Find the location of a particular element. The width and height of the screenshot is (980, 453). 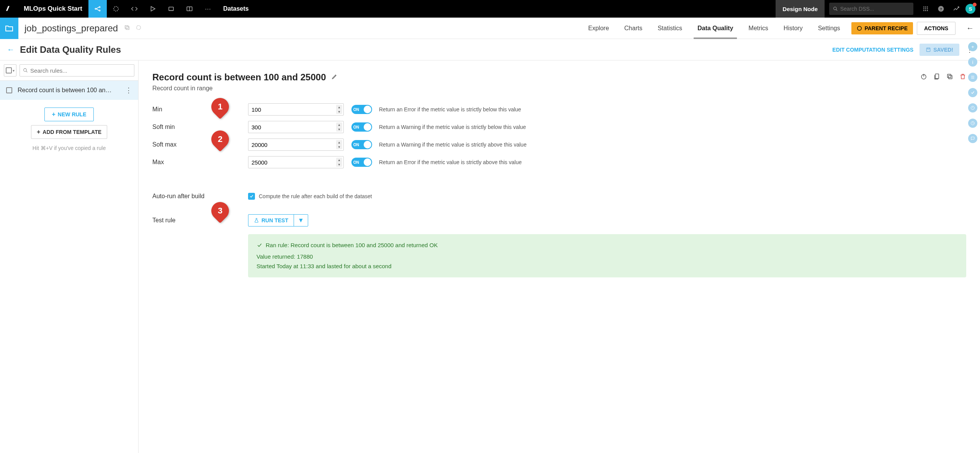

rule-checkbox is located at coordinates (9, 90).